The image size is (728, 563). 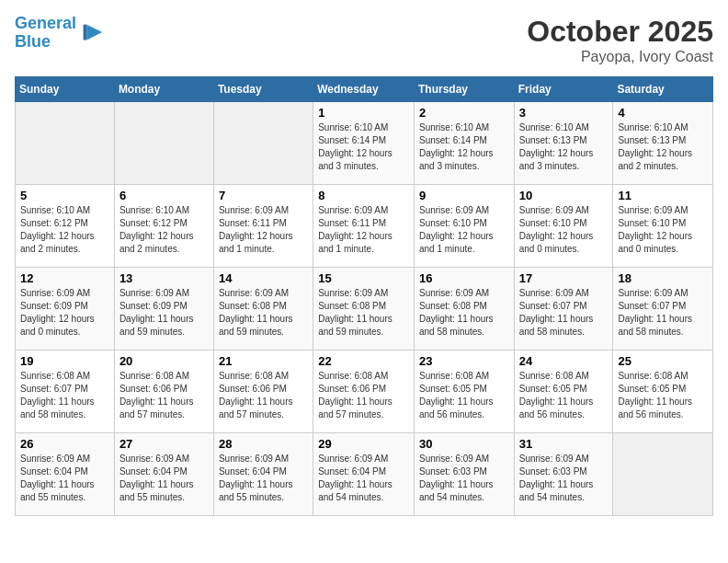 I want to click on logo-icon, so click(x=91, y=33).